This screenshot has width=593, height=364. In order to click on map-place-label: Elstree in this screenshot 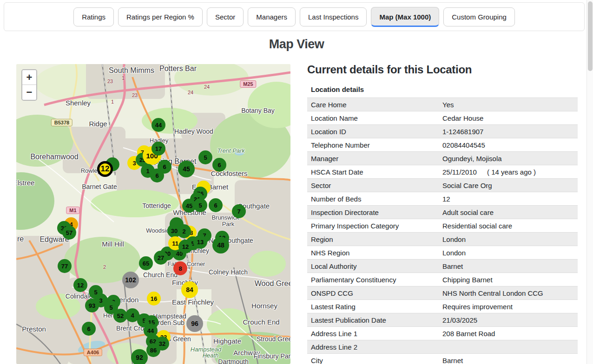, I will do `click(25, 183)`.